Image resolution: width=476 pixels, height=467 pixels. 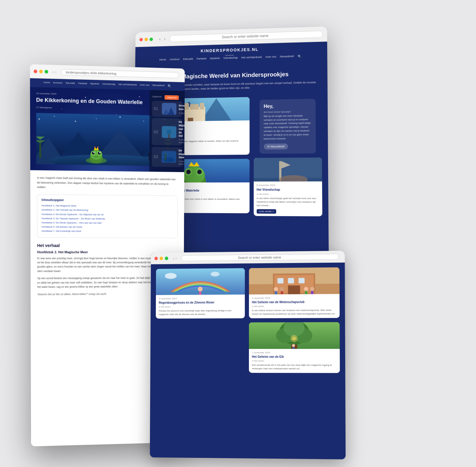 I want to click on url-bar-bottom: Search or enter website name, so click(x=260, y=257).